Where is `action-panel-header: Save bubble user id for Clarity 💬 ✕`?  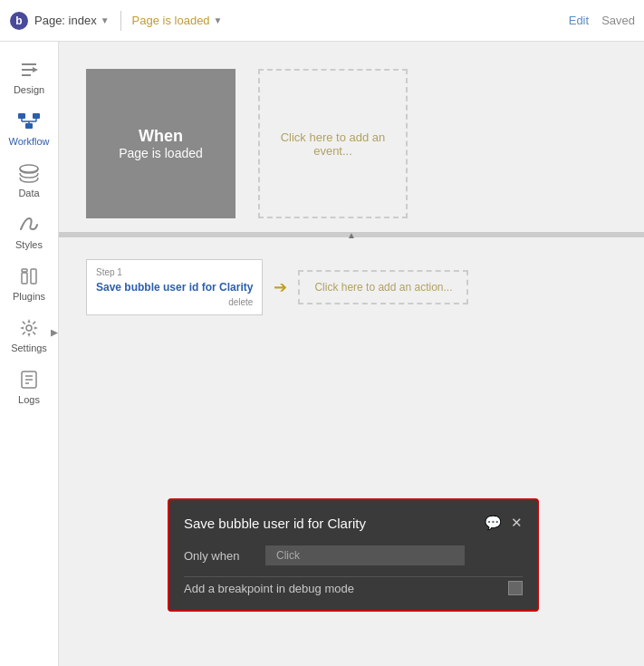
action-panel-header: Save bubble user id for Clarity 💬 ✕ is located at coordinates (353, 523).